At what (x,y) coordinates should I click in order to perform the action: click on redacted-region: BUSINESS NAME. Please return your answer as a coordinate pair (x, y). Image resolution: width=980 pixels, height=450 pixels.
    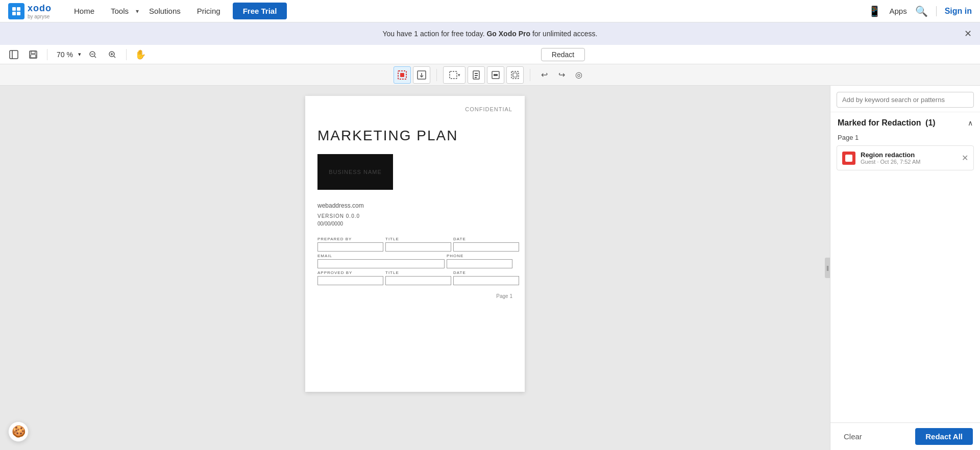
    Looking at the image, I should click on (355, 172).